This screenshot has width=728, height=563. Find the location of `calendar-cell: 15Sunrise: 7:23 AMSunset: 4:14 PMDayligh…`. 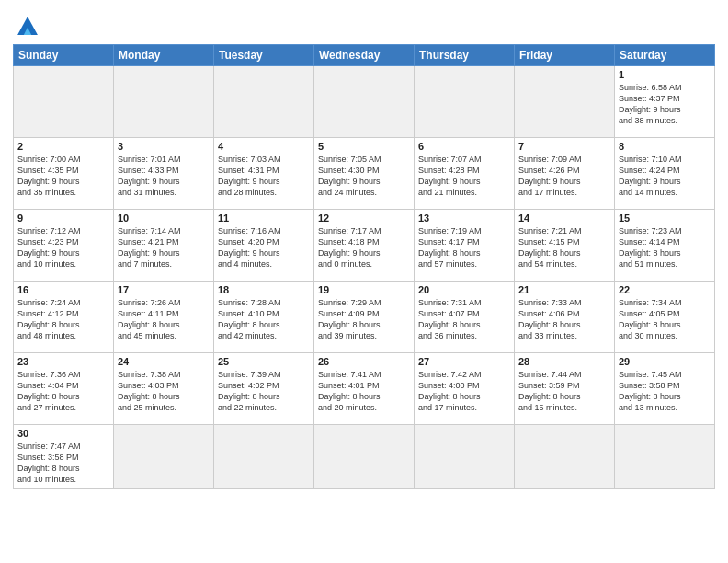

calendar-cell: 15Sunrise: 7:23 AMSunset: 4:14 PMDayligh… is located at coordinates (665, 246).